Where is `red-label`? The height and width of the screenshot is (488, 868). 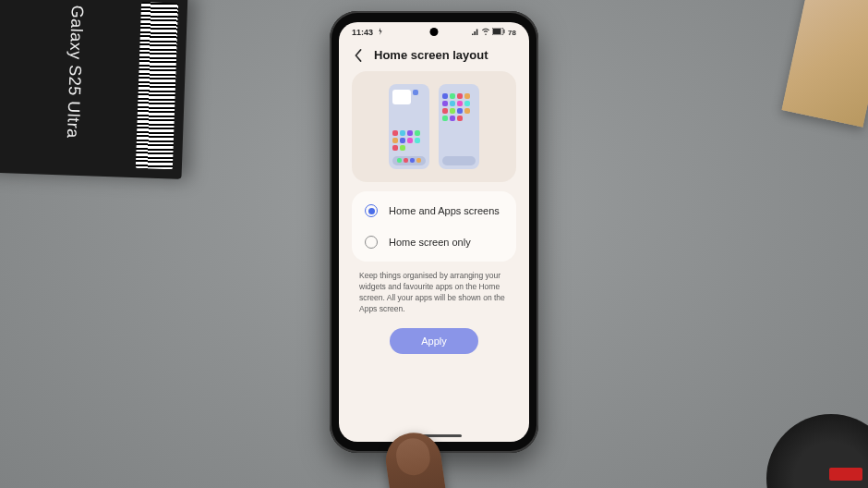
red-label is located at coordinates (846, 474).